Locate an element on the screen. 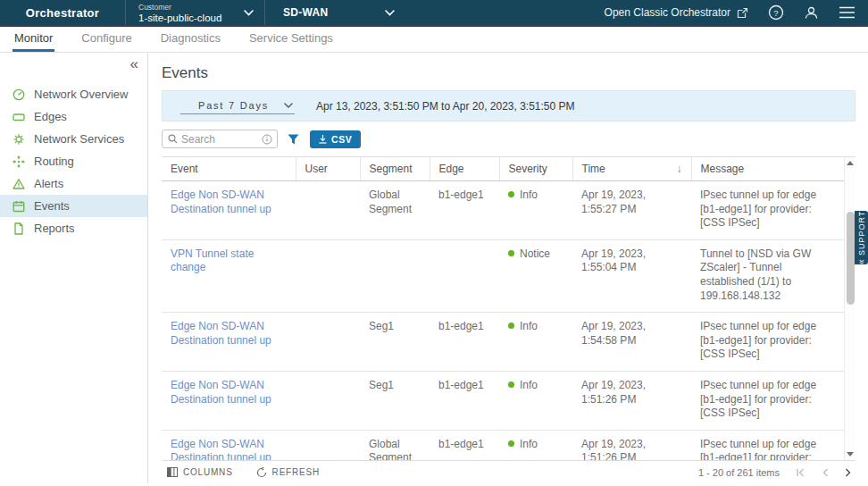 This screenshot has width=868, height=486. calendar-icon is located at coordinates (19, 206).